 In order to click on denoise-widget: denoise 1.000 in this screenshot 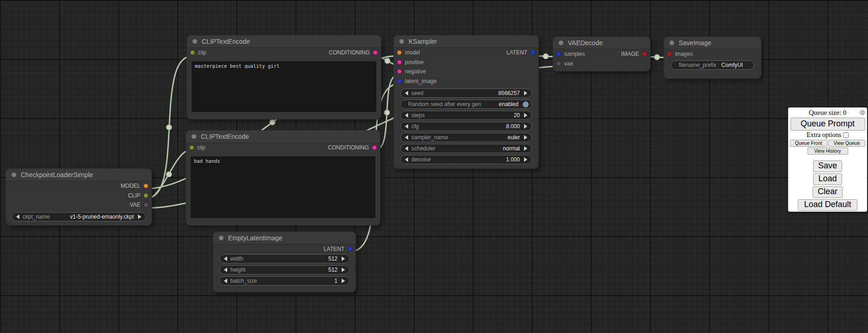, I will do `click(466, 160)`.